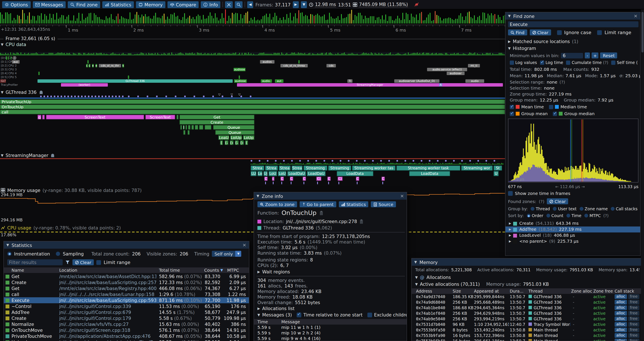  What do you see at coordinates (262, 322) in the screenshot?
I see `col-time: Time` at bounding box center [262, 322].